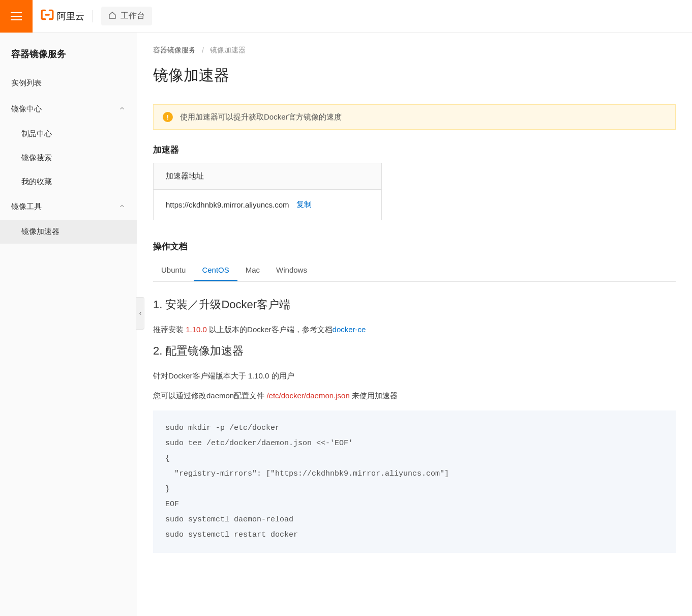 This screenshot has width=692, height=616. Describe the element at coordinates (253, 271) in the screenshot. I see `tab-mac: Mac` at that location.